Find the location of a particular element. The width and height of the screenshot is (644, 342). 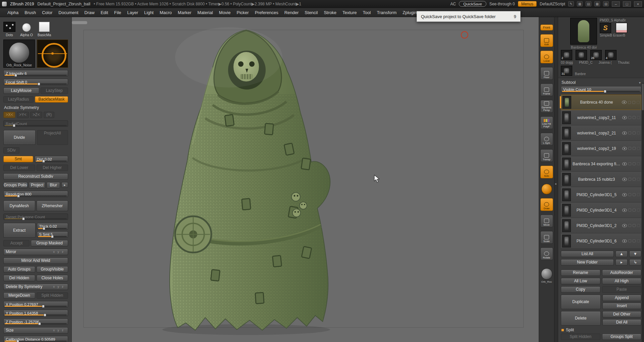

list-all-button: List All is located at coordinates (587, 254).